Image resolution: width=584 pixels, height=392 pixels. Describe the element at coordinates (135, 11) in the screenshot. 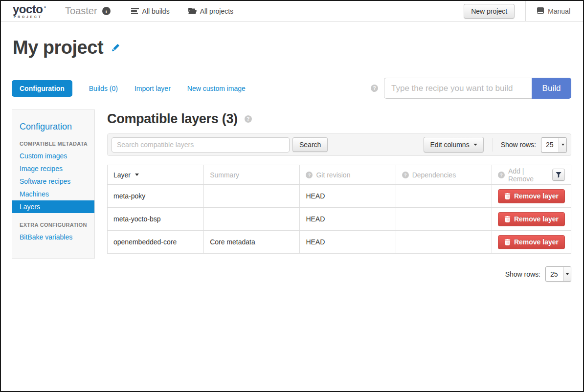

I see `builds-list-icon` at that location.